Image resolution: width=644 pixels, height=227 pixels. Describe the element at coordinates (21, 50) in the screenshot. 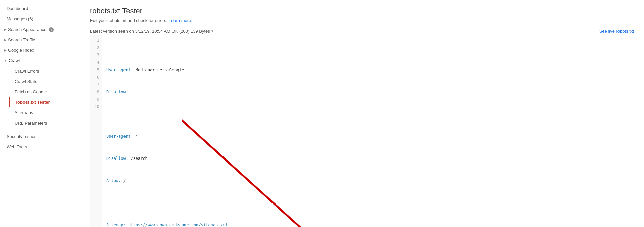

I see `sidebar-section-label: Google Index` at that location.